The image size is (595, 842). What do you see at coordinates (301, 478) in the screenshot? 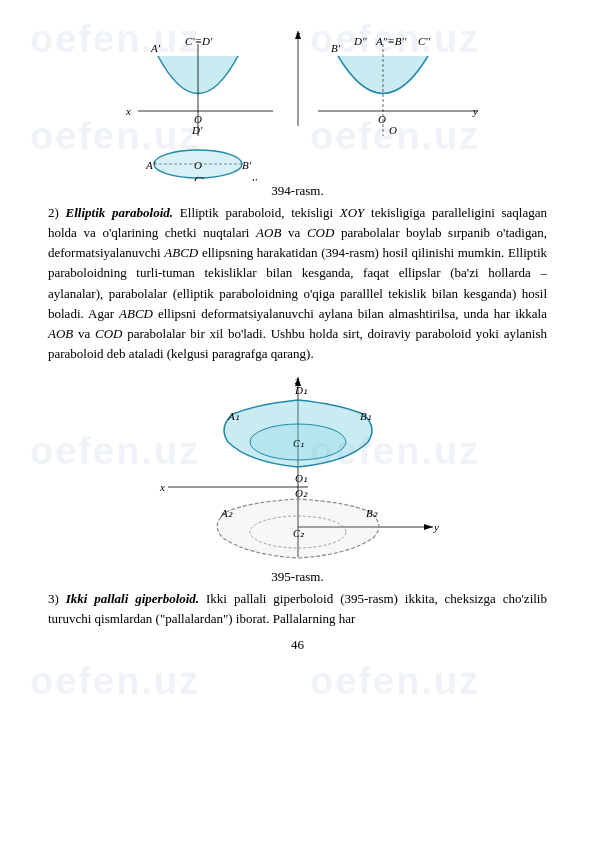
I see `o1-label: O₁` at bounding box center [301, 478].